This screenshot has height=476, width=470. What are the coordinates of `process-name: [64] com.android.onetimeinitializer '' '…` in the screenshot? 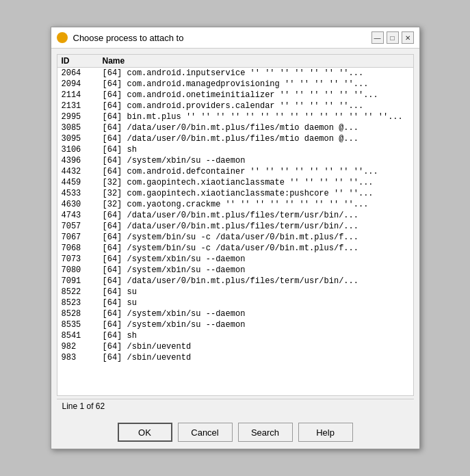 It's located at (256, 95).